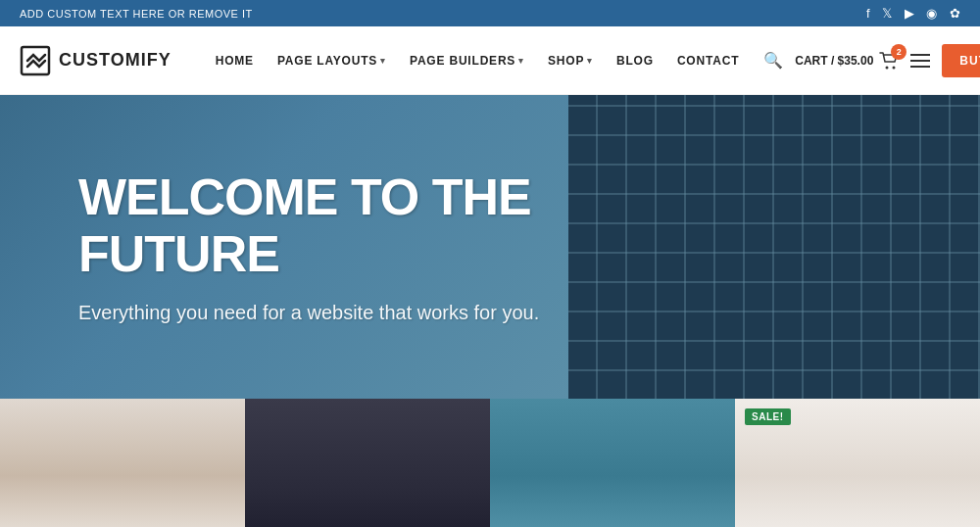 The width and height of the screenshot is (980, 527). Describe the element at coordinates (847, 61) in the screenshot. I see `cart-button: CART / $35.00 2` at that location.